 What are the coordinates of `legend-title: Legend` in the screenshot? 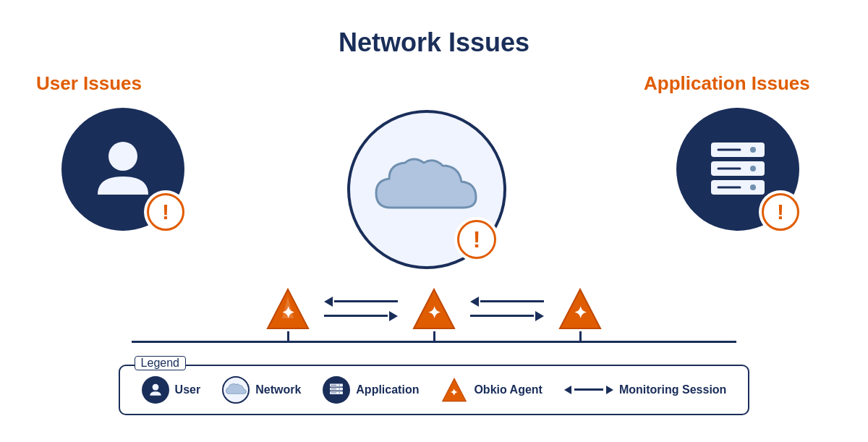 It's located at (161, 363).